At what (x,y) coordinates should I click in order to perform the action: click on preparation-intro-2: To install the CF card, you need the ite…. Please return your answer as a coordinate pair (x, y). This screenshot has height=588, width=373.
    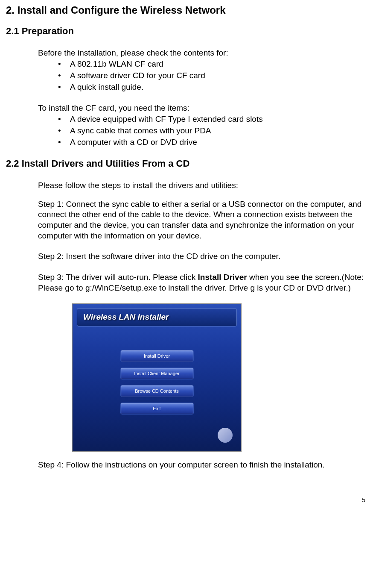
    Looking at the image, I should click on (202, 109).